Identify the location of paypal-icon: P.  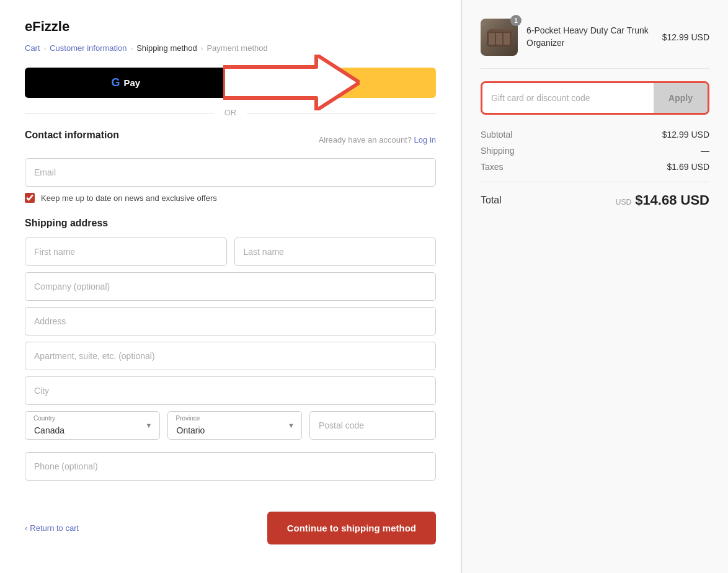
(317, 83).